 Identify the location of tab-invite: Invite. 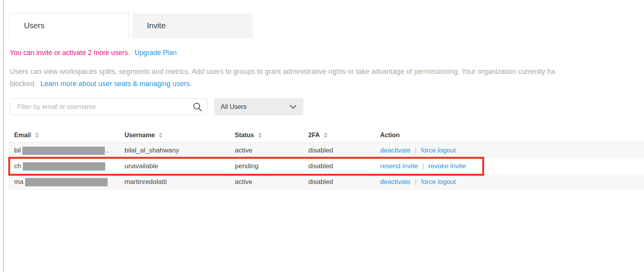
(192, 26).